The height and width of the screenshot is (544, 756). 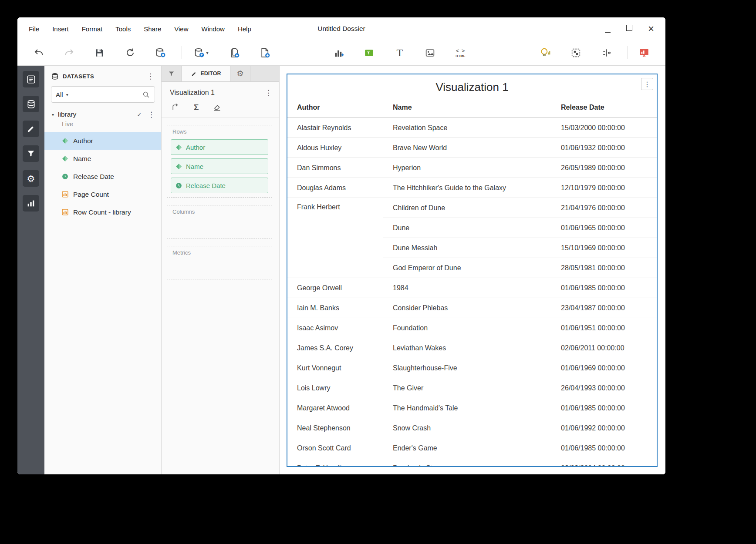 What do you see at coordinates (335, 108) in the screenshot?
I see `column-header-author: Author` at bounding box center [335, 108].